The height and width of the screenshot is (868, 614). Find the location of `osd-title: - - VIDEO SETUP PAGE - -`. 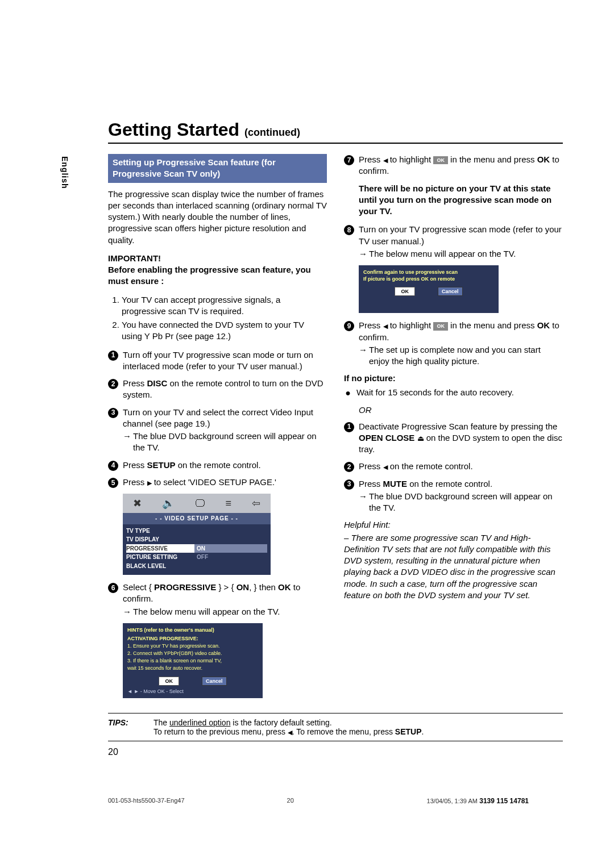

osd-title: - - VIDEO SETUP PAGE - - is located at coordinates (197, 519).